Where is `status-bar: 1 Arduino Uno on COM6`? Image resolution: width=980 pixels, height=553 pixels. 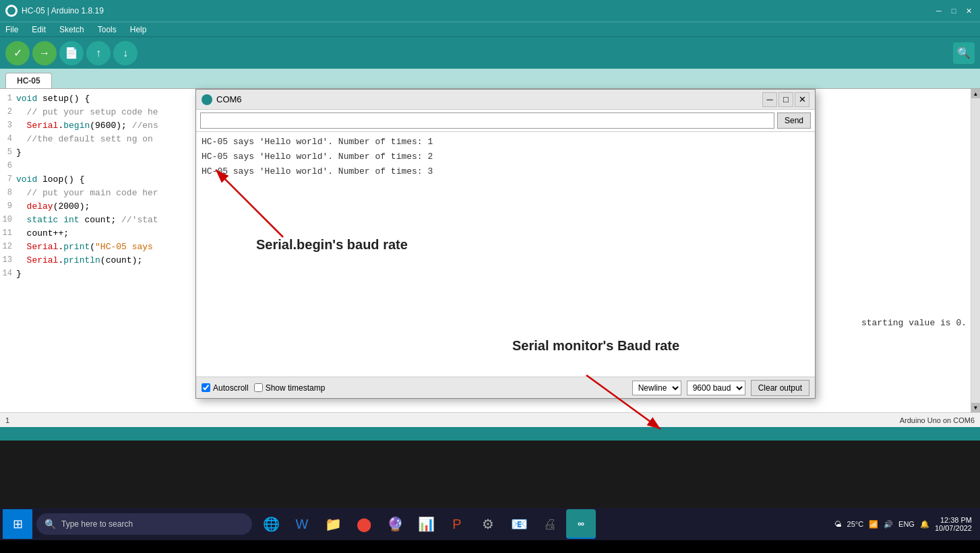 status-bar: 1 Arduino Uno on COM6 is located at coordinates (490, 420).